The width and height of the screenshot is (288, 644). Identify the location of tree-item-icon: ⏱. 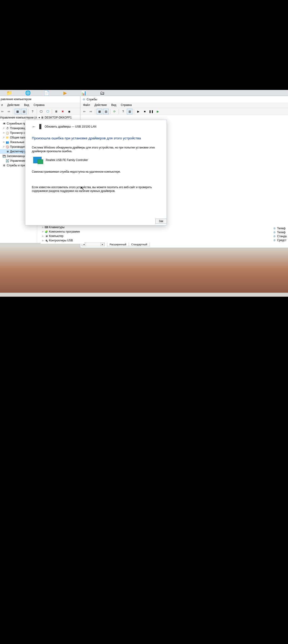
(8, 128).